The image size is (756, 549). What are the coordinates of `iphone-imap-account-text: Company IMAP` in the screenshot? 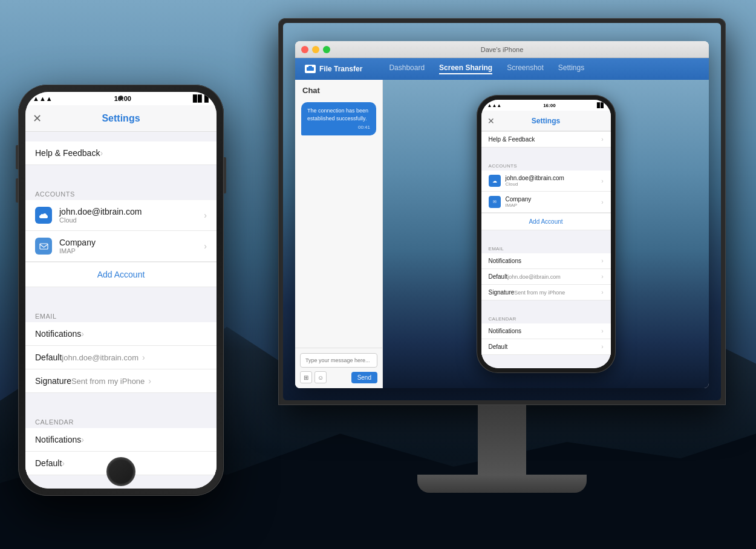 It's located at (132, 246).